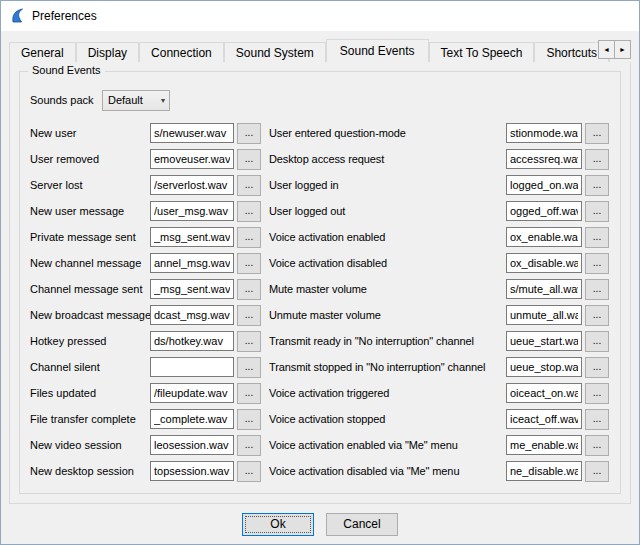 This screenshot has height=545, width=640. Describe the element at coordinates (388, 133) in the screenshot. I see `sound-event-label: User entered question-mode` at that location.